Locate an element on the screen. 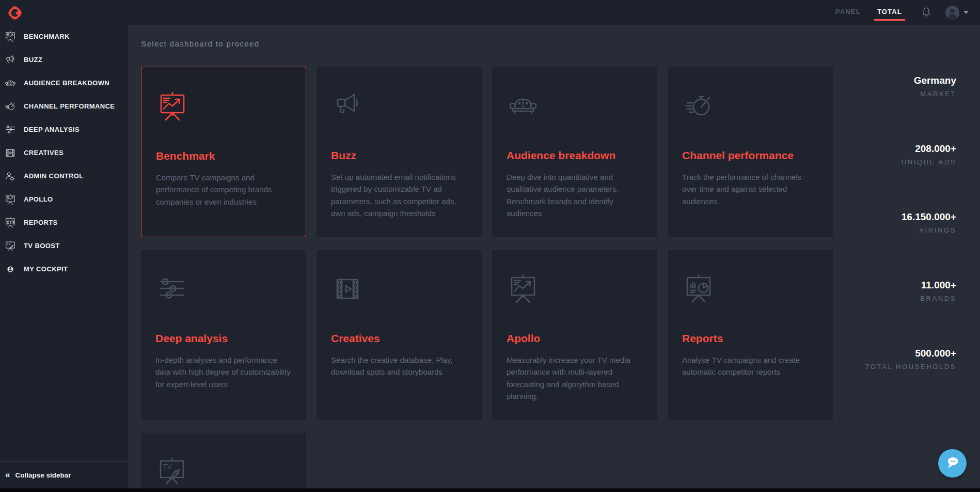 Image resolution: width=980 pixels, height=492 pixels. card-description: Track the performance of channels over t… is located at coordinates (750, 189).